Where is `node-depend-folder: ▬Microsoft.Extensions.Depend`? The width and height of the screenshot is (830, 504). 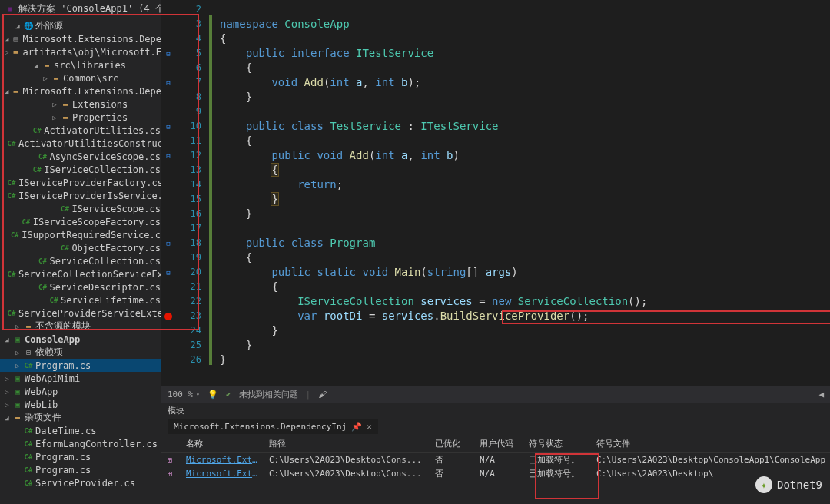
node-depend-folder: ▬Microsoft.Extensions.Depend is located at coordinates (80, 91).